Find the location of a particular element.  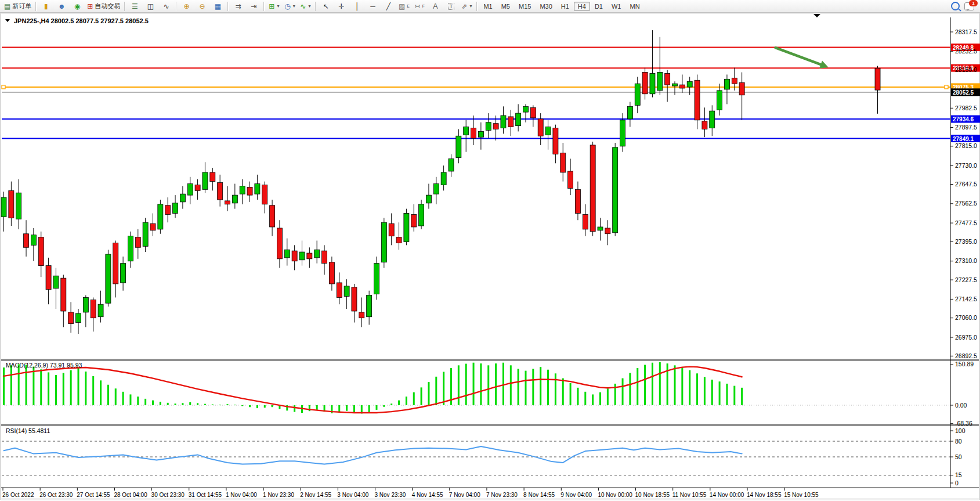

fibonacci-tool: ∺F is located at coordinates (420, 6).